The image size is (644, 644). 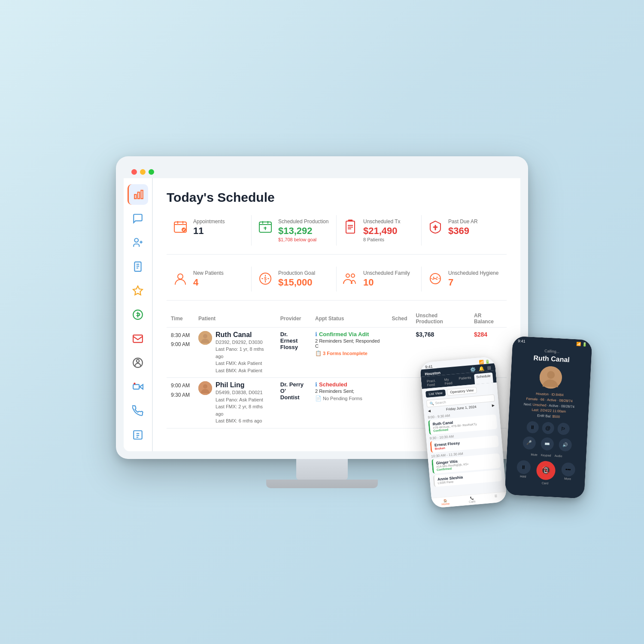 I want to click on end-call-btn: 📵, so click(x=546, y=470).